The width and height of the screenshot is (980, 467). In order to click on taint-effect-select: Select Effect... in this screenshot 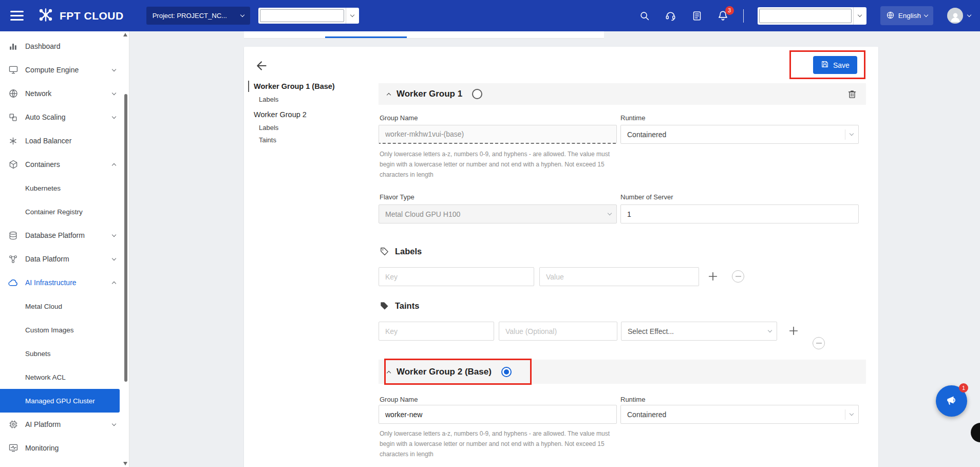, I will do `click(699, 331)`.